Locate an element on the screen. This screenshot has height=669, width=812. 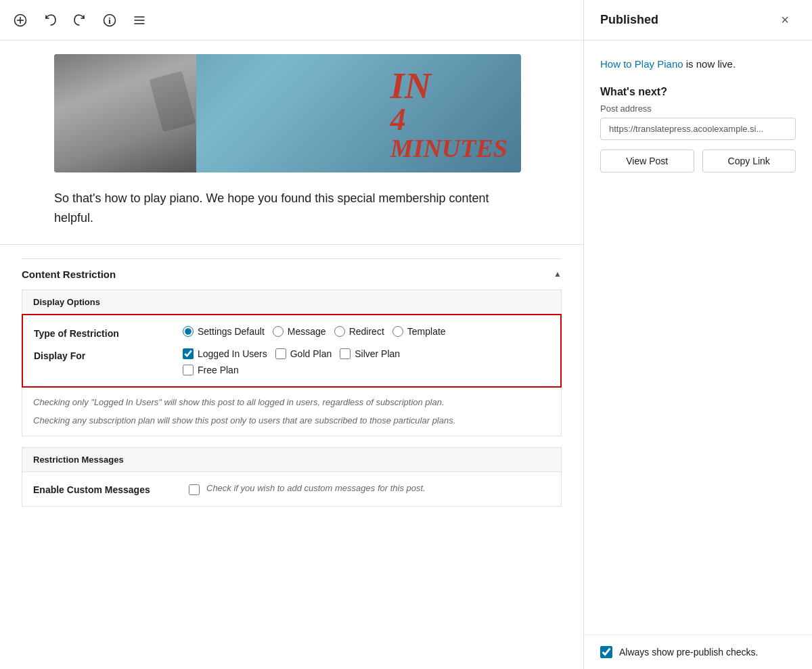
checkbox-silver-plan: Silver Plan is located at coordinates (369, 354).